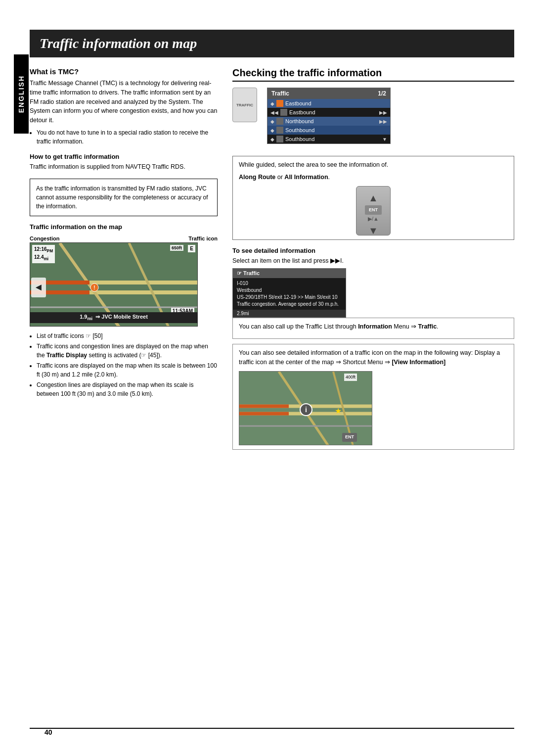 This screenshot has height=756, width=534. I want to click on how-to-get-heading: How to get traffic information, so click(124, 156).